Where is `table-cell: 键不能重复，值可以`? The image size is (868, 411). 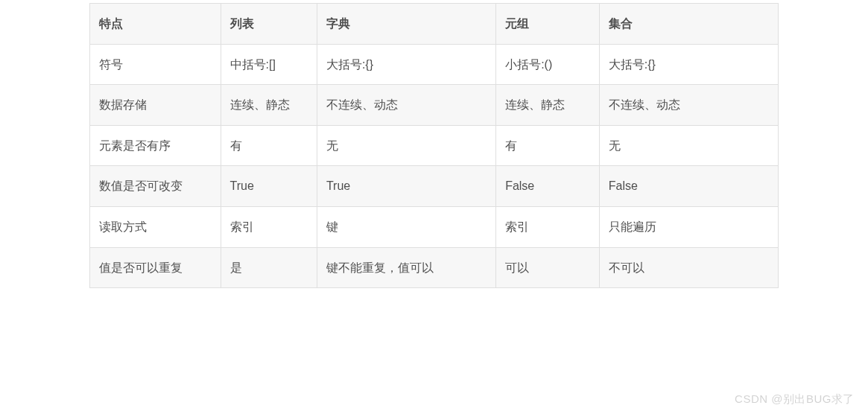
table-cell: 键不能重复，值可以 is located at coordinates (406, 268).